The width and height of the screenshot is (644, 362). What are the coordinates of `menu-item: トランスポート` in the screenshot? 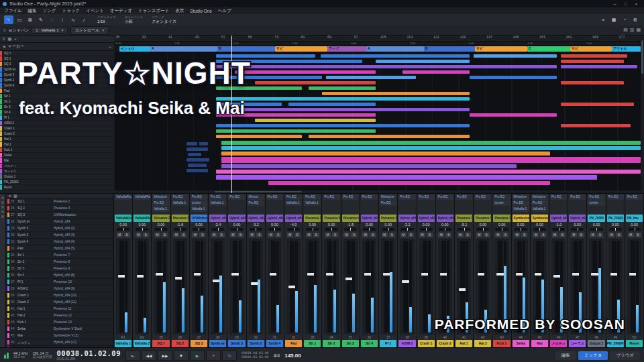 It's located at (154, 11).